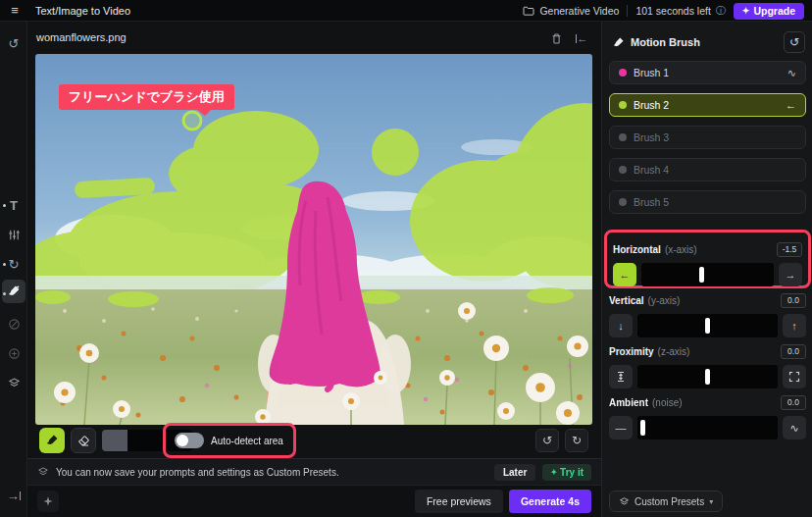 This screenshot has width=812, height=517. Describe the element at coordinates (669, 502) in the screenshot. I see `custom-presets-label: Custom Presets` at that location.